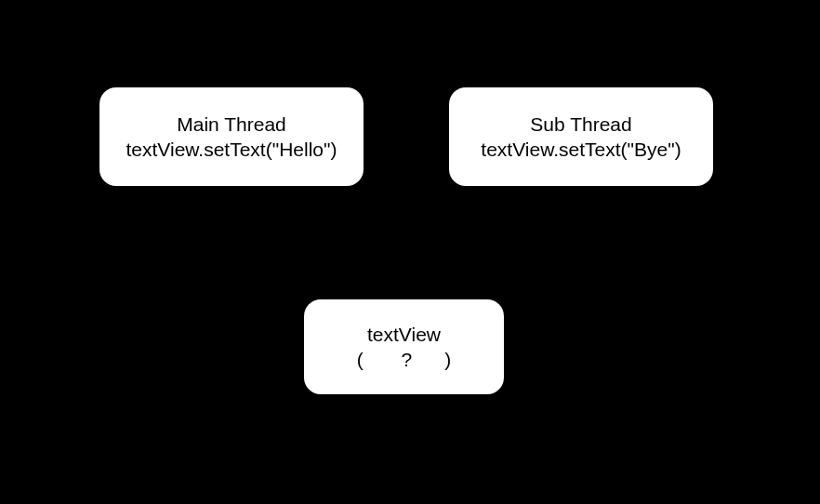  Describe the element at coordinates (232, 149) in the screenshot. I see `main-thread-code: textView.setText("Hello")` at that location.